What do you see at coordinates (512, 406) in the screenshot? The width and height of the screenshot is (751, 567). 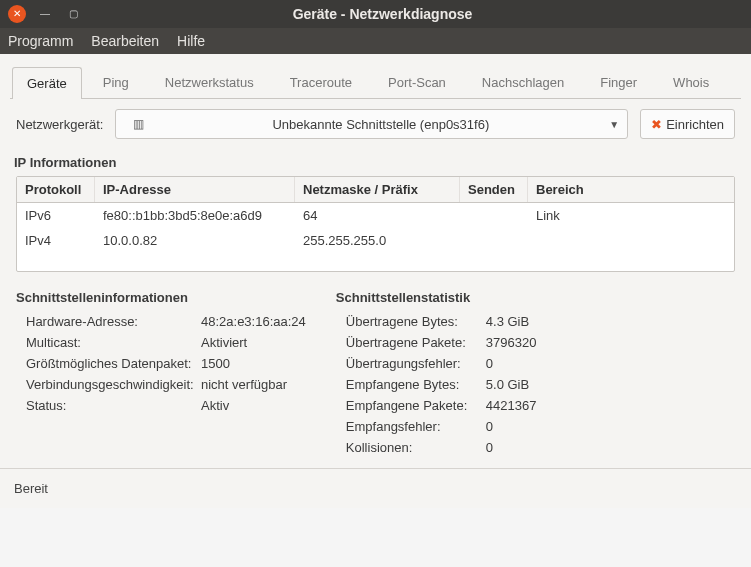 I see `rxpkts-value: 4421367` at bounding box center [512, 406].